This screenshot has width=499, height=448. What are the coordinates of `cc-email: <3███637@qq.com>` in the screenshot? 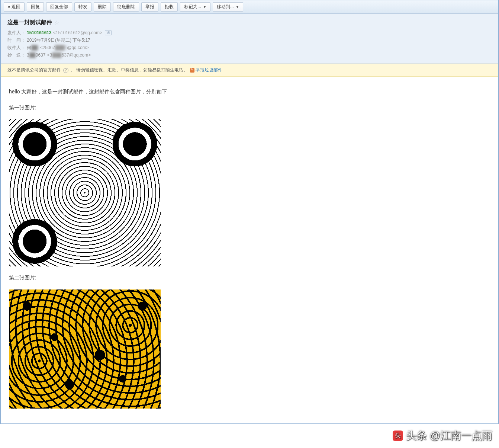 It's located at (69, 55).